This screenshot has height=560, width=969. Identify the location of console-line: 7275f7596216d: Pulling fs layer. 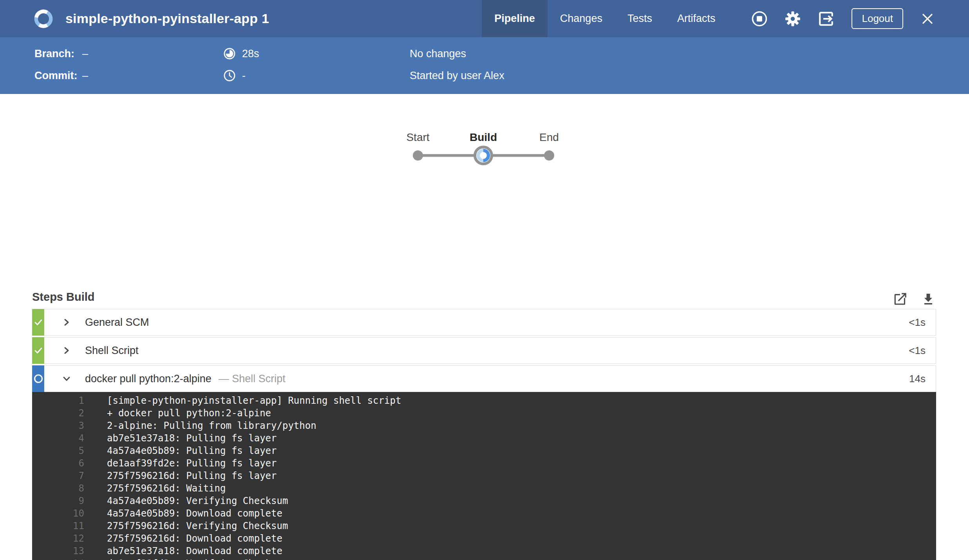
(484, 476).